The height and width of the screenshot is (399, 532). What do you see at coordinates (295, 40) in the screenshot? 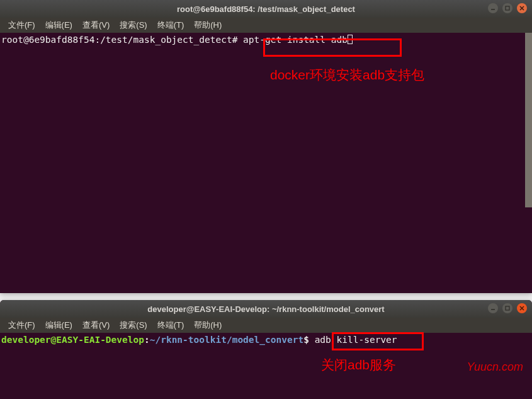
I see `shell-command: apt-get install adb` at bounding box center [295, 40].